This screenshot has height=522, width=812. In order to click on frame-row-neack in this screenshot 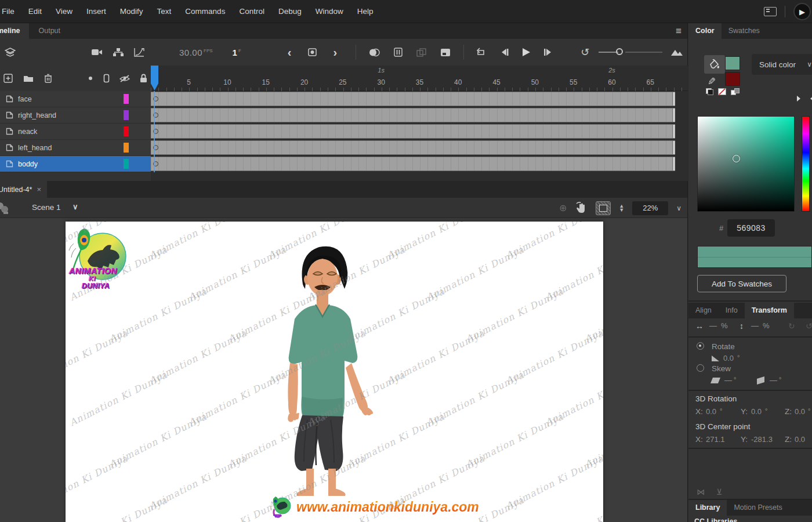, I will do `click(419, 132)`.